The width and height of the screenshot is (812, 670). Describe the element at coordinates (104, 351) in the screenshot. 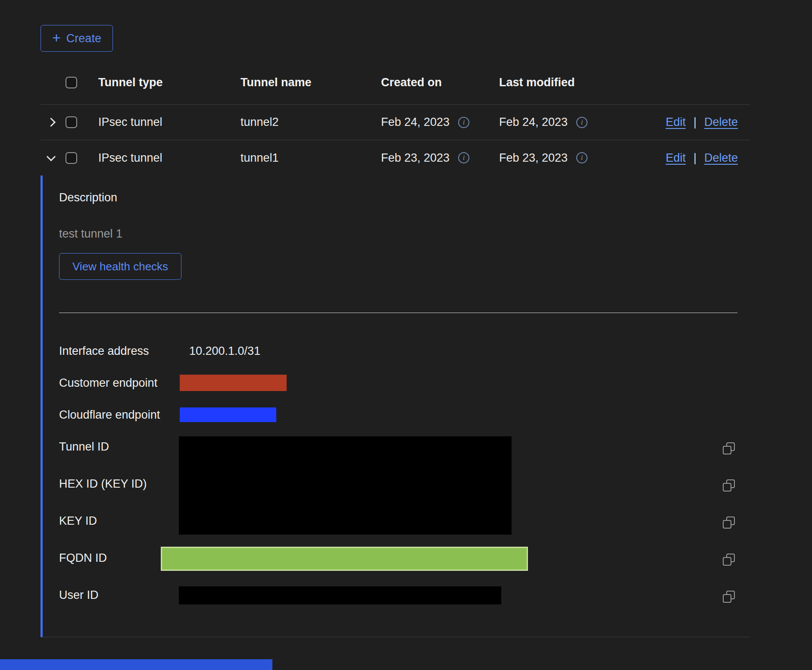

I see `interface-address-label: Interface address` at that location.